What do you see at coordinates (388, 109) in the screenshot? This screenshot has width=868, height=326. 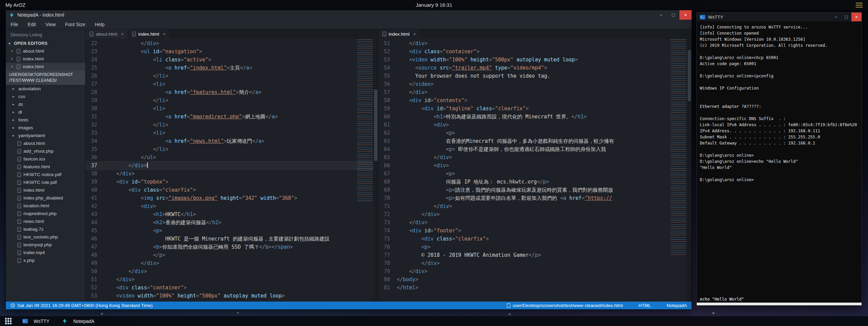 I see `line-number: 59` at bounding box center [388, 109].